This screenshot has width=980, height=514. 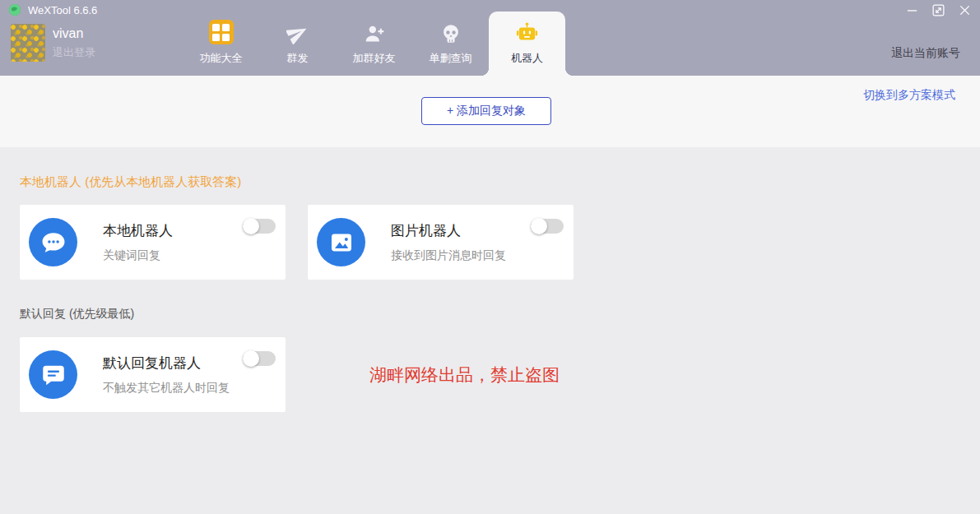 What do you see at coordinates (53, 43) in the screenshot?
I see `user-block: vivan 退出登录` at bounding box center [53, 43].